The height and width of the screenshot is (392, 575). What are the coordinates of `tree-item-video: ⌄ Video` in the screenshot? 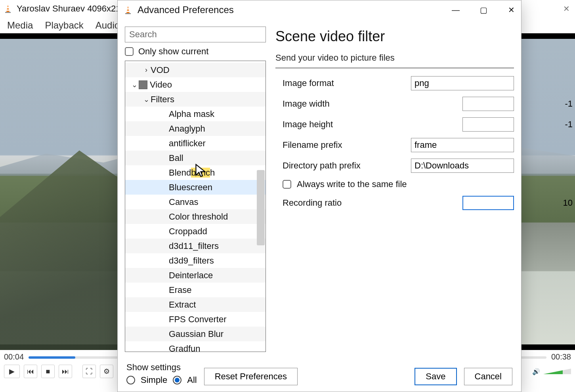 It's located at (195, 85).